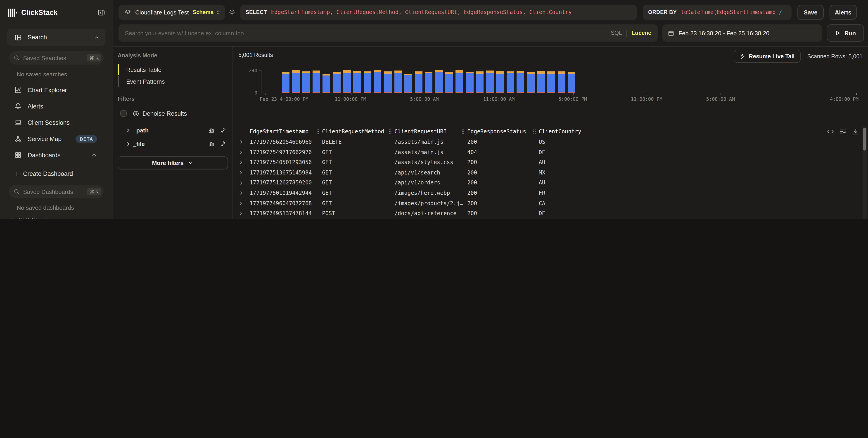 The image size is (868, 438). Describe the element at coordinates (742, 33) in the screenshot. I see `date-range-picker: Feb 23 16:38:20 - Feb 25 16:38:20` at that location.